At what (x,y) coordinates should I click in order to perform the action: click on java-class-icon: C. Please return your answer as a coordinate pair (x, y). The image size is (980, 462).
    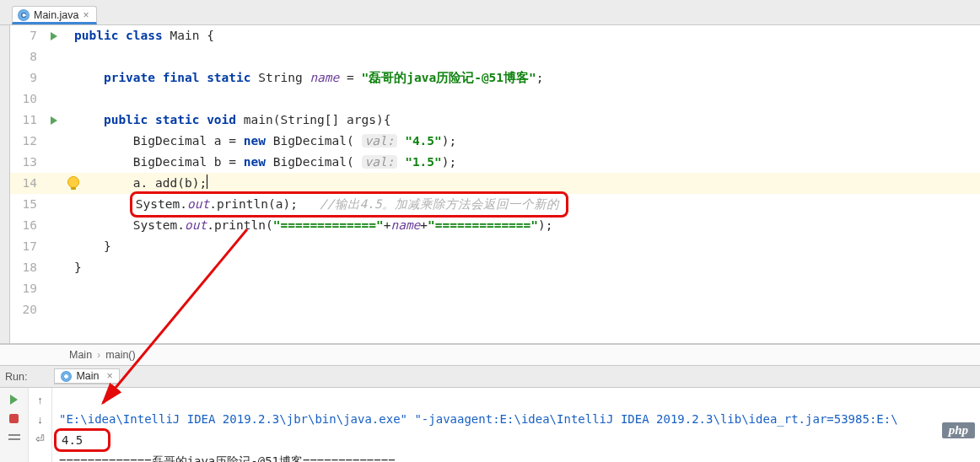
    Looking at the image, I should click on (24, 15).